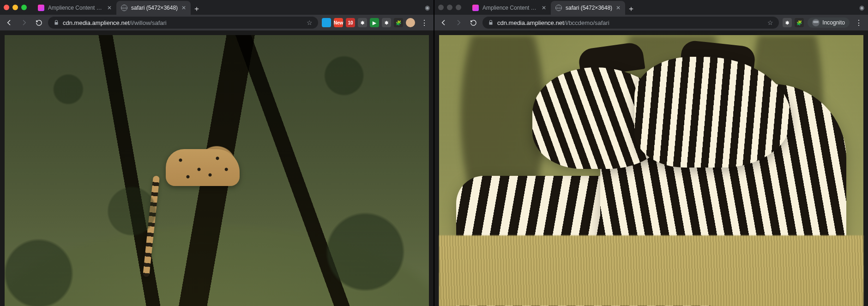 The width and height of the screenshot is (868, 306). Describe the element at coordinates (713, 112) in the screenshot. I see `zebra-head-shape` at that location.